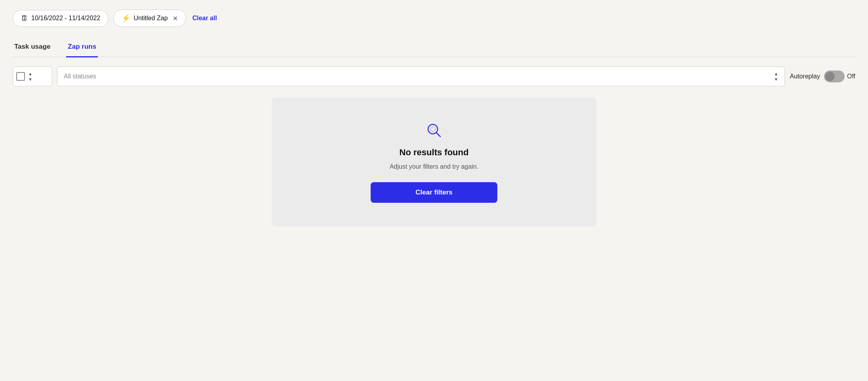  What do you see at coordinates (830, 76) in the screenshot?
I see `toggle-knob` at bounding box center [830, 76].